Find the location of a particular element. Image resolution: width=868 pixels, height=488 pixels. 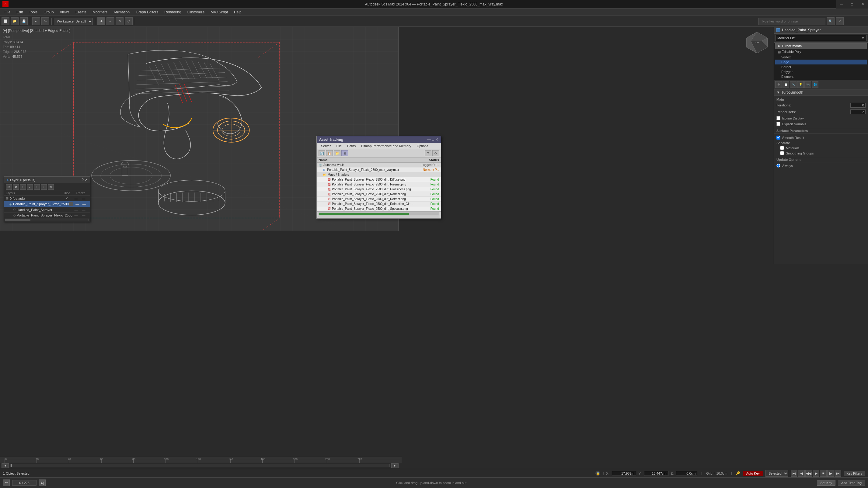

set-key-button: Set Key is located at coordinates (826, 483).